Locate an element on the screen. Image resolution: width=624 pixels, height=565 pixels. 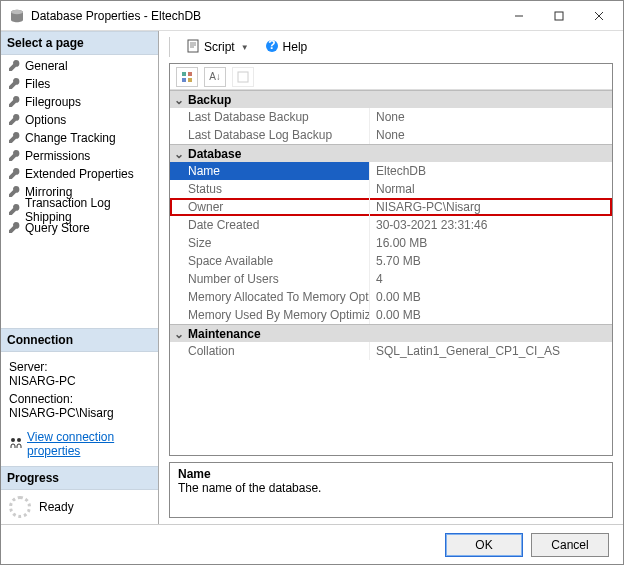
property-key: Name is located at coordinates (270, 171).